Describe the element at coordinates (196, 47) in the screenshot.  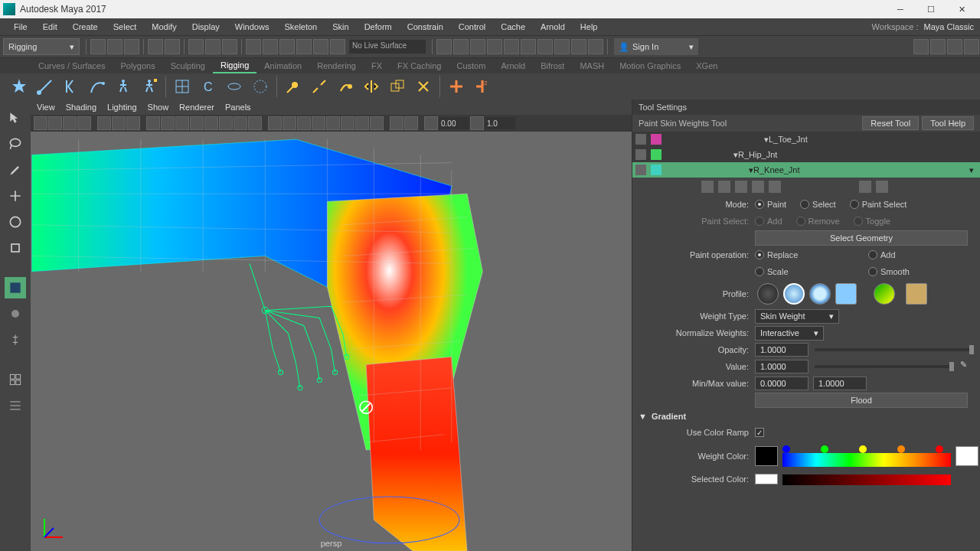
I see `select-mode-icon` at that location.